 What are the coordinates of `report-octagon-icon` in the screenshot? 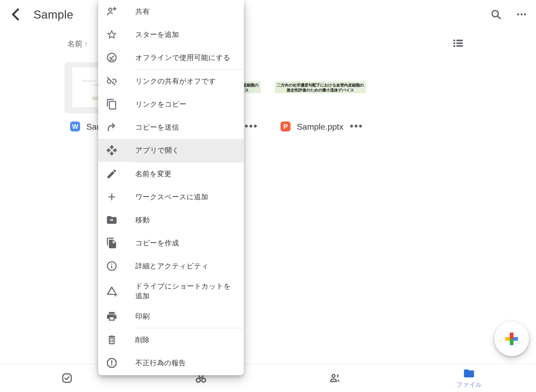 It's located at (112, 363).